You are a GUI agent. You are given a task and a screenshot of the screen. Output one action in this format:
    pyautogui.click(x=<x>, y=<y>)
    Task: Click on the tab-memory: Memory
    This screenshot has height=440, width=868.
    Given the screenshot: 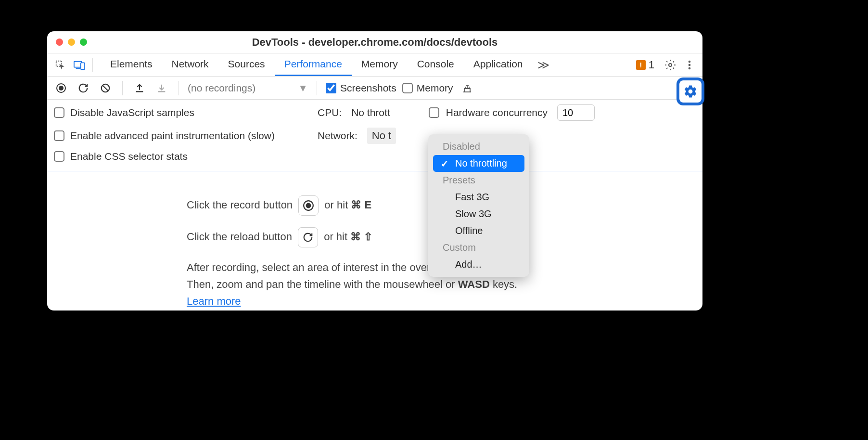 What is the action you would take?
    pyautogui.click(x=380, y=65)
    